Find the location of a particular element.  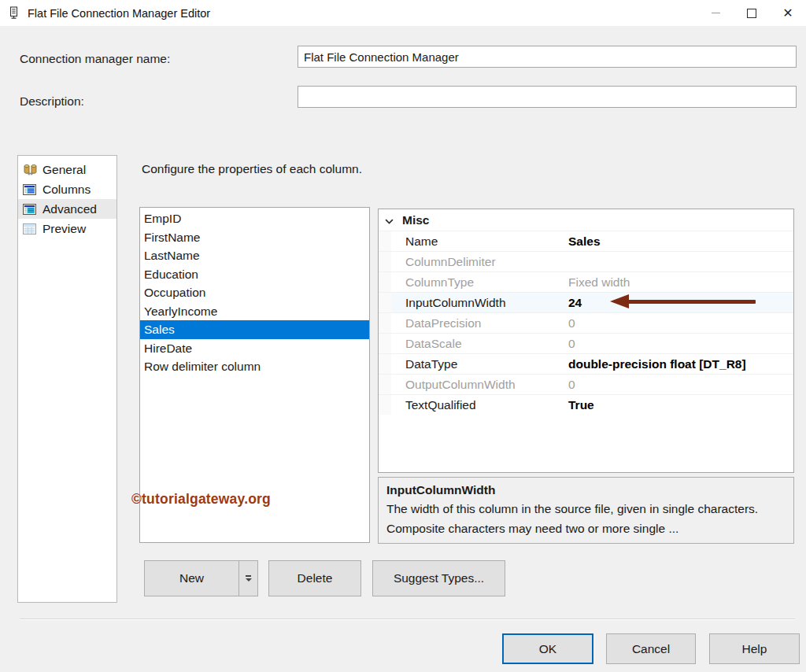

close-button: ✕ is located at coordinates (788, 13).